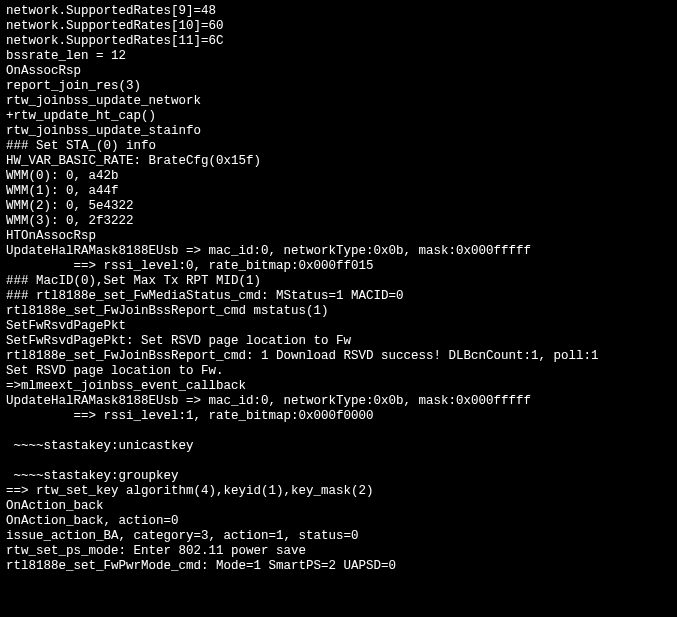 This screenshot has height=617, width=677. What do you see at coordinates (338, 506) in the screenshot?
I see `log-line: OnAction_back` at bounding box center [338, 506].